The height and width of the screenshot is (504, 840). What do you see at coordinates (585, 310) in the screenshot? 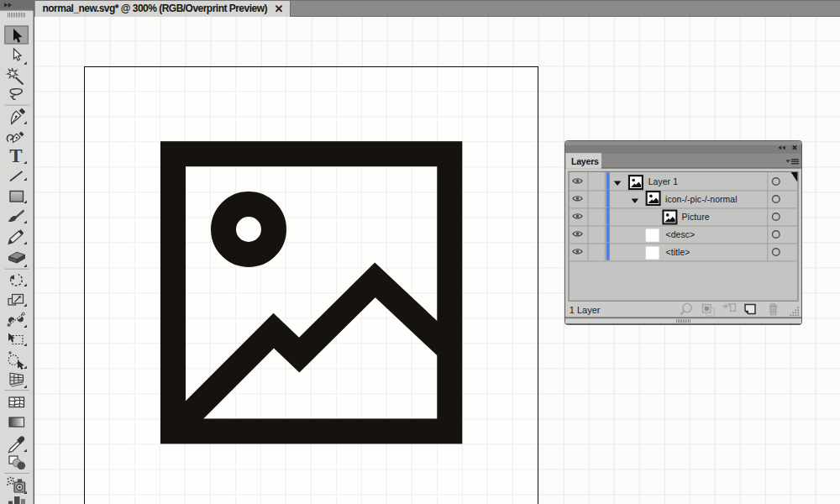
I see `svg-text: 1 Layer` at bounding box center [585, 310].